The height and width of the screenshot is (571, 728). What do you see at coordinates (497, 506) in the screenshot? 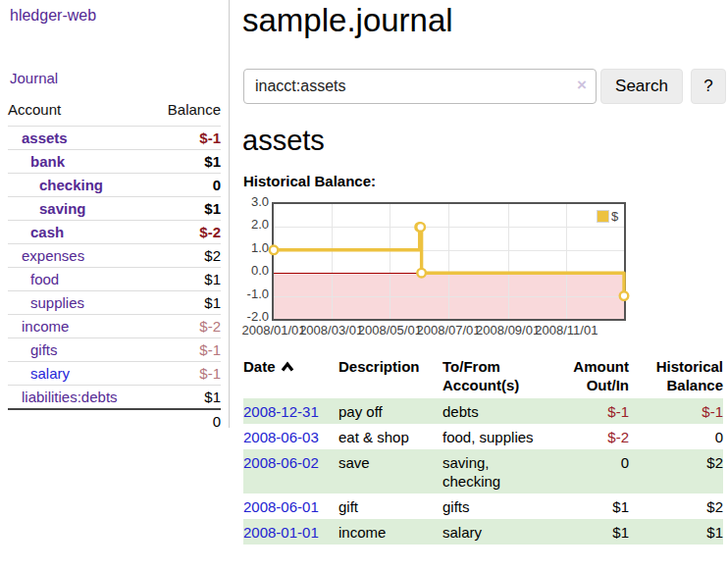
I see `transaction-accounts: gifts` at bounding box center [497, 506].